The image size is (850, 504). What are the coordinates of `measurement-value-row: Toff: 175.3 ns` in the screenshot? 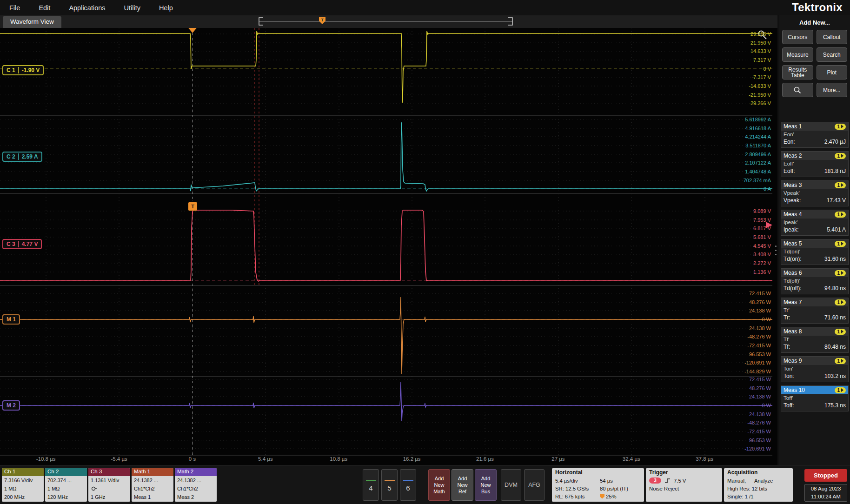 It's located at (815, 406).